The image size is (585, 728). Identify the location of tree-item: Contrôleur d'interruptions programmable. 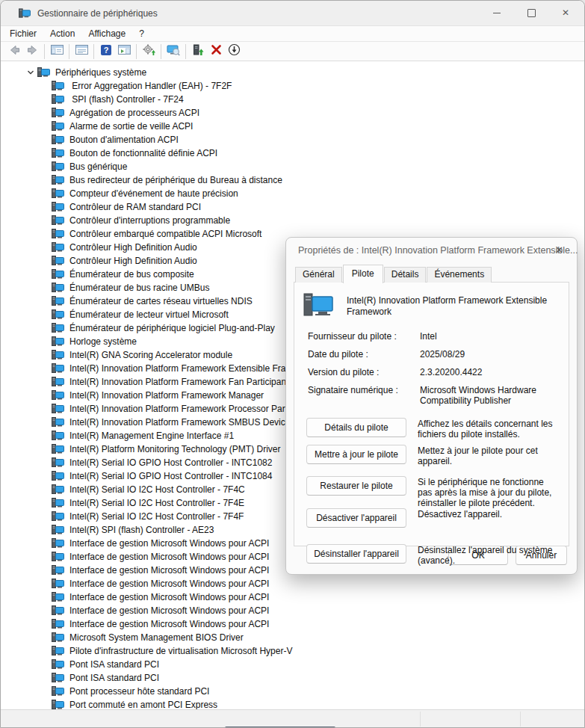
(293, 220).